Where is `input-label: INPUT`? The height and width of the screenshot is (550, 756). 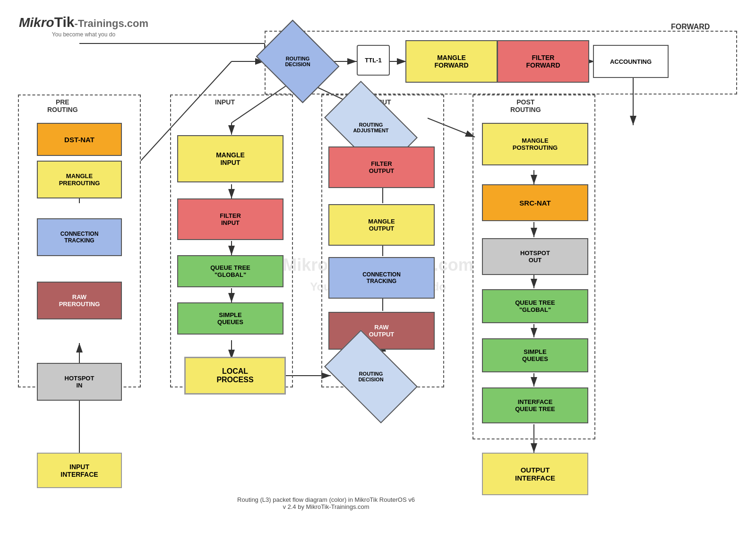 input-label: INPUT is located at coordinates (225, 102).